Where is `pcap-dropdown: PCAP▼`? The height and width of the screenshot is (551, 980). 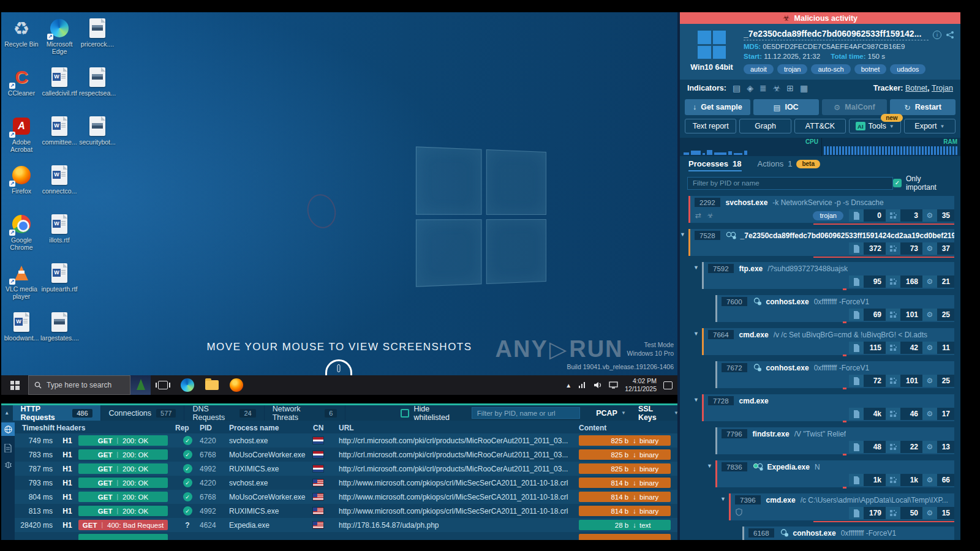 pcap-dropdown: PCAP▼ is located at coordinates (611, 413).